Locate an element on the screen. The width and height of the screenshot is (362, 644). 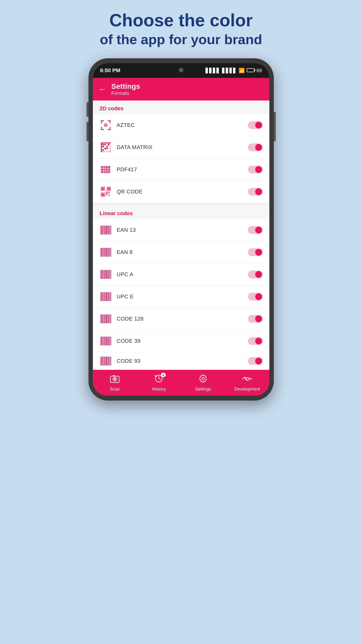
toggle-thumb-ean13 is located at coordinates (259, 230).